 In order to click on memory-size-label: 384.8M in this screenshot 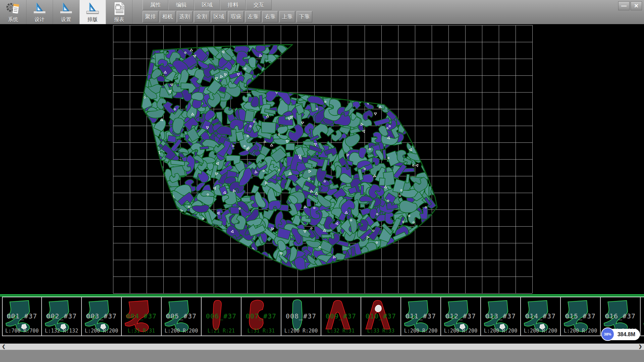, I will do `click(627, 335)`.